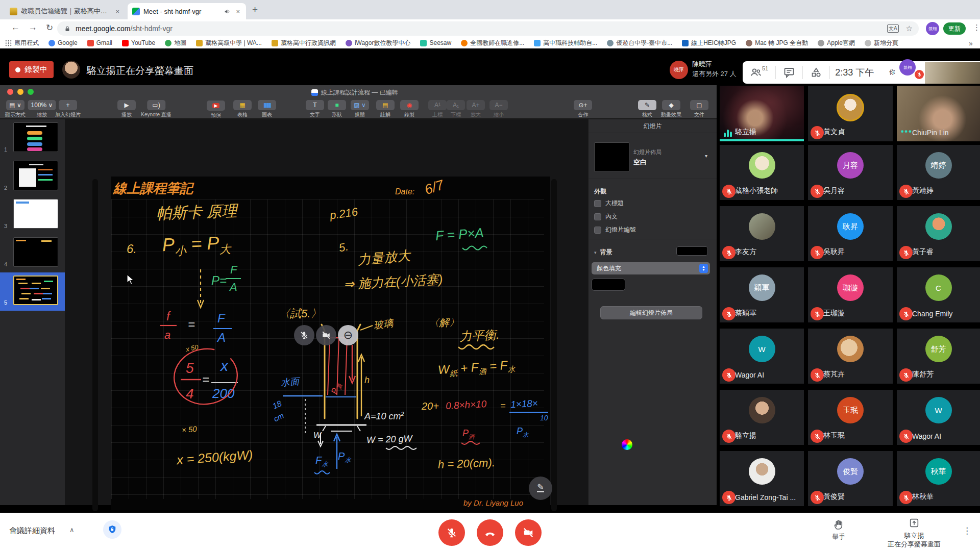  Describe the element at coordinates (541, 488) in the screenshot. I see `annotate-pencil-button: ✎` at that location.